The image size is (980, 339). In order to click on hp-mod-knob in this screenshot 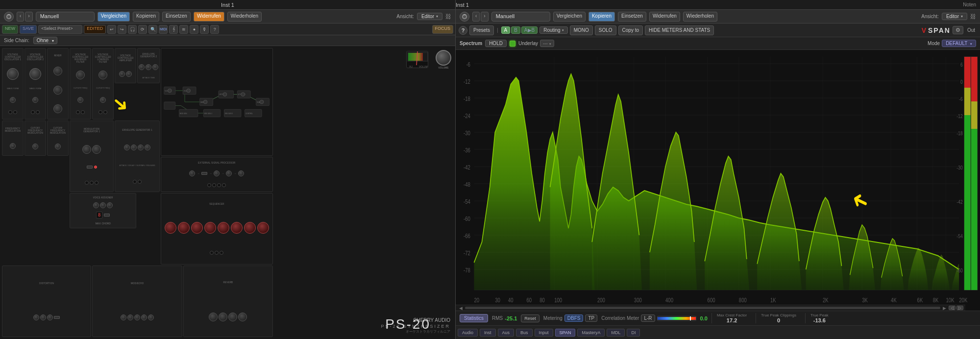, I will do `click(80, 100)`.